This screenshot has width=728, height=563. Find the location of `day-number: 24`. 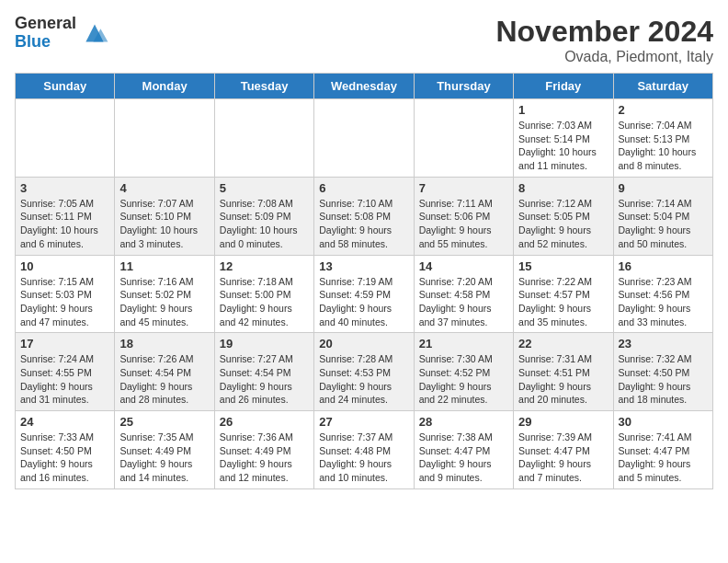

day-number: 24 is located at coordinates (64, 421).